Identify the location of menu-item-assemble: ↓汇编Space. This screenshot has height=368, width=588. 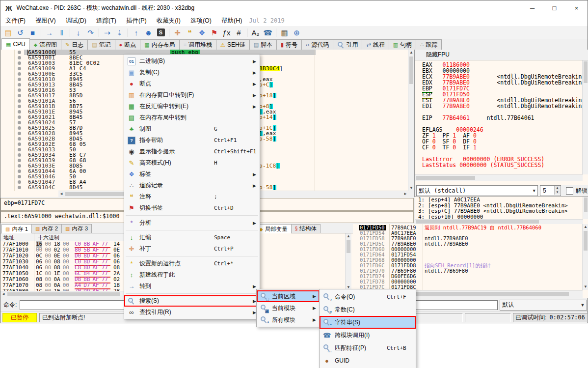
(192, 238).